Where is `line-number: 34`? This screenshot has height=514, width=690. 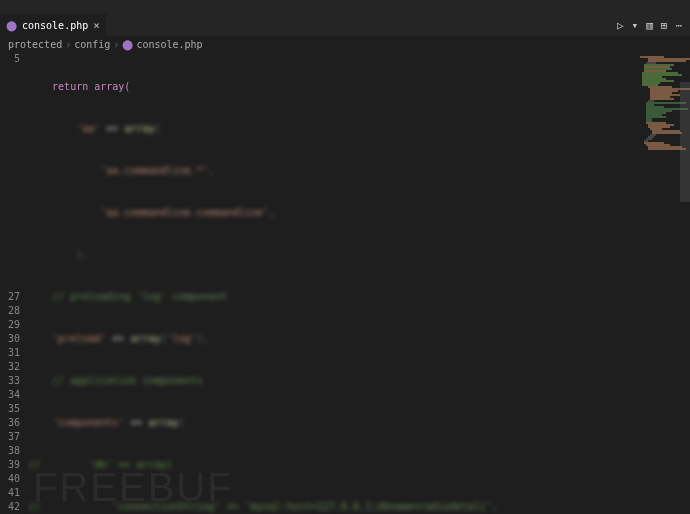 line-number: 34 is located at coordinates (10, 395).